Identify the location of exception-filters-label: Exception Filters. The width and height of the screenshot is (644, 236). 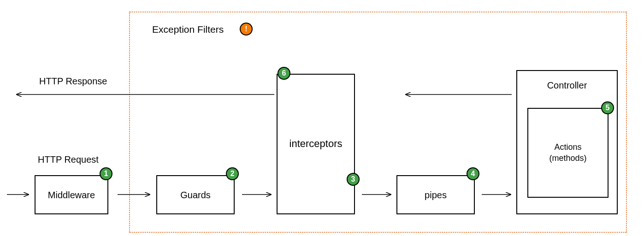
(188, 30).